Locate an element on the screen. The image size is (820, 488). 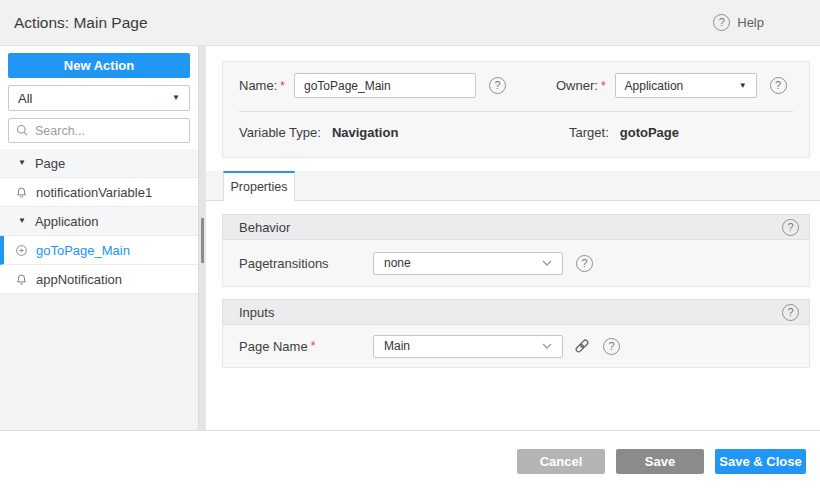
search-icon is located at coordinates (22, 130).